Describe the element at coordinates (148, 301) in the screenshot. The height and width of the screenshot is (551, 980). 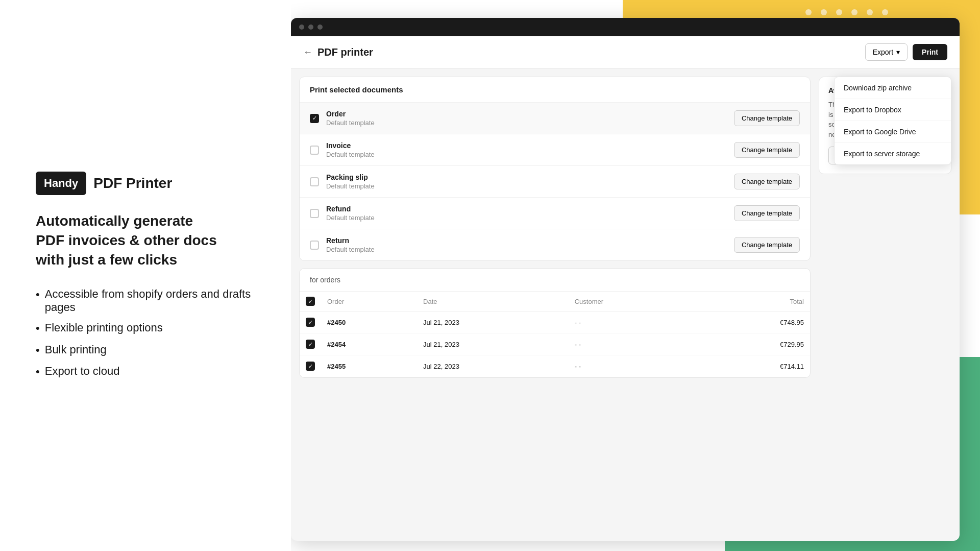
I see `feature-item-1: Accessible from shopify orders and draft…` at that location.